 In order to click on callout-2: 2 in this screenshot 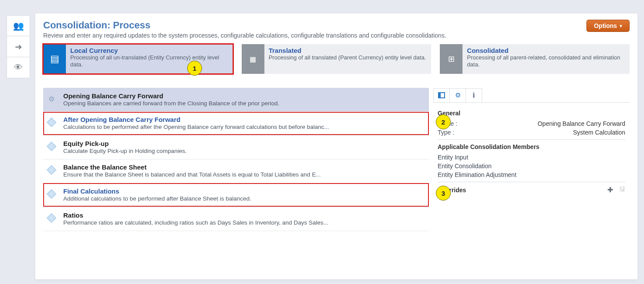, I will do `click(443, 122)`.